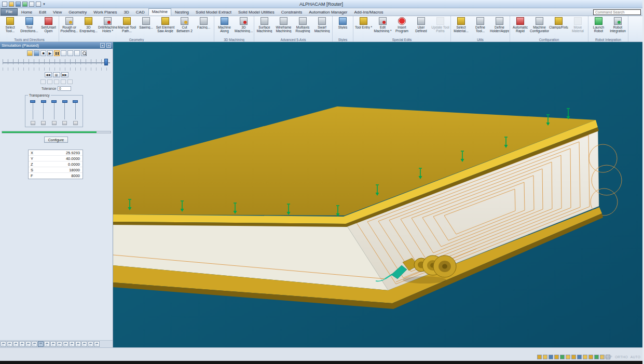 The image size is (644, 364). What do you see at coordinates (18, 4) in the screenshot?
I see `save-icon` at bounding box center [18, 4].